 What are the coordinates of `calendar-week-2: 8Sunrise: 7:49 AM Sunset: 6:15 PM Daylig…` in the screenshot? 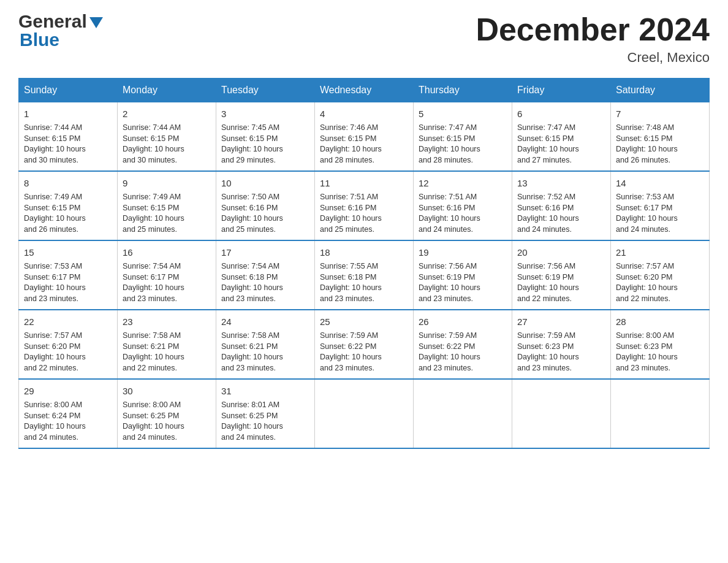 It's located at (364, 206).